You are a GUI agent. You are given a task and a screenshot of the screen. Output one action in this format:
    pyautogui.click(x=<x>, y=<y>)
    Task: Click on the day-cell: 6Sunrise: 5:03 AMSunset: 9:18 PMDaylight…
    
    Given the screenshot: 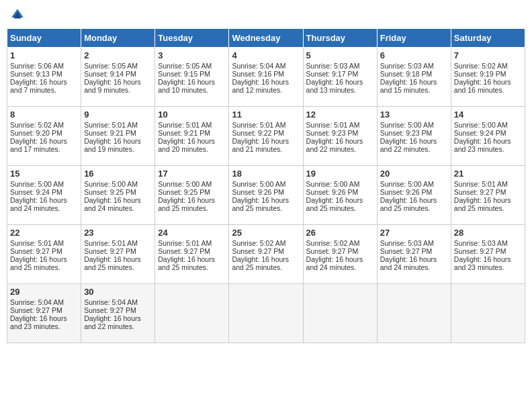 What is the action you would take?
    pyautogui.click(x=414, y=77)
    